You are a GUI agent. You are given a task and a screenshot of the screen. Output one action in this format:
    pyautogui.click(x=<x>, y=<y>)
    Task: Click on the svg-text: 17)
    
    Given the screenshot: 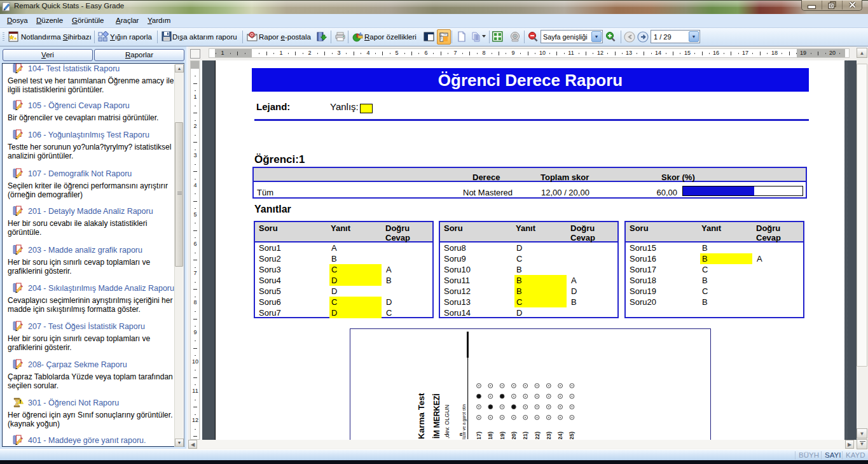 What is the action you would take?
    pyautogui.click(x=479, y=435)
    